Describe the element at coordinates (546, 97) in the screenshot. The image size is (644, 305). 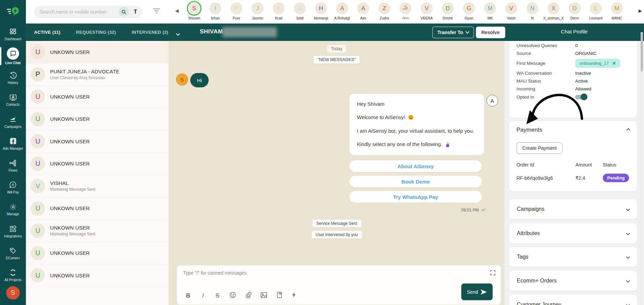
I see `field-label: Opted In` at that location.